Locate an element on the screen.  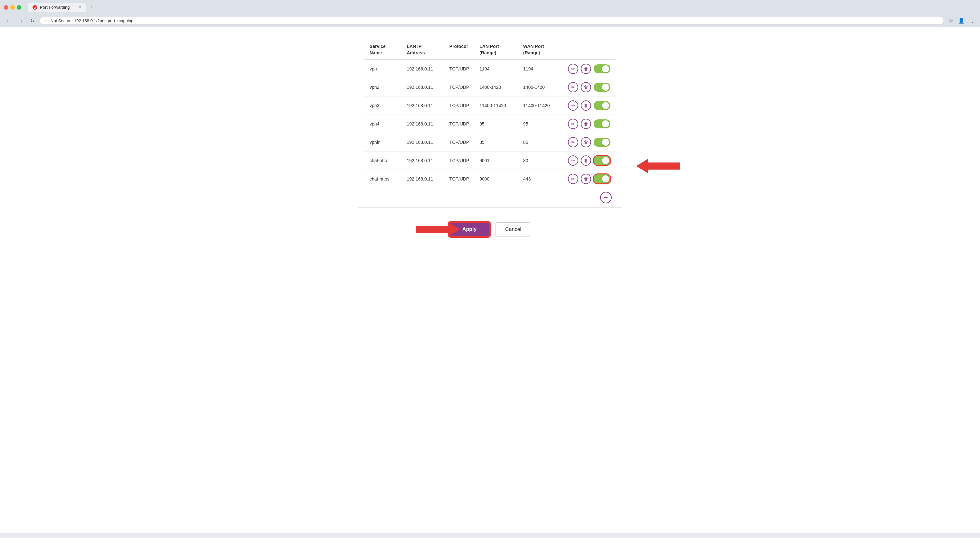
cell-lan-port: 1400-1420 is located at coordinates (496, 87).